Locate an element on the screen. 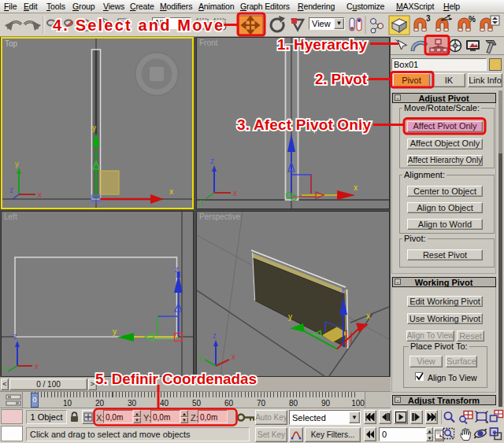  svg-text: Perspective is located at coordinates (220, 217).